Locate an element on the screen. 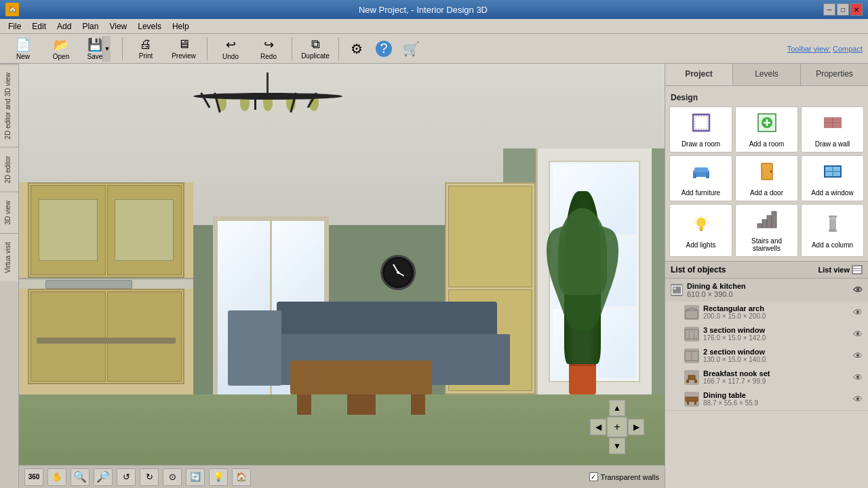 The image size is (868, 488). view-360-button: 360 is located at coordinates (34, 477).